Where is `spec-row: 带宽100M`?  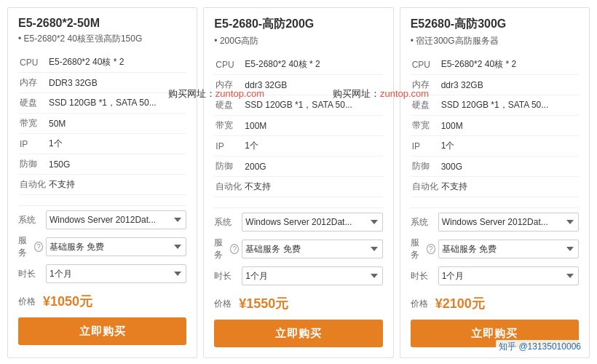 spec-row: 带宽100M is located at coordinates (495, 126).